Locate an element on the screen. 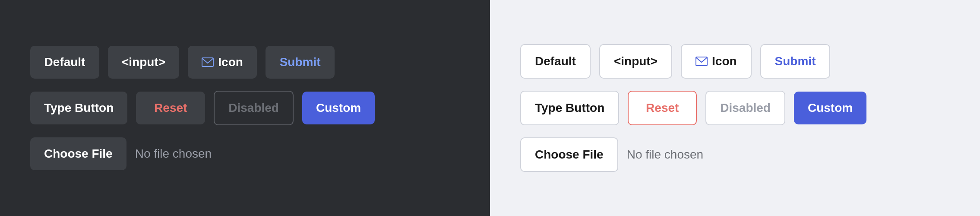 This screenshot has width=980, height=216. dark-custom-button: Custom is located at coordinates (338, 108).